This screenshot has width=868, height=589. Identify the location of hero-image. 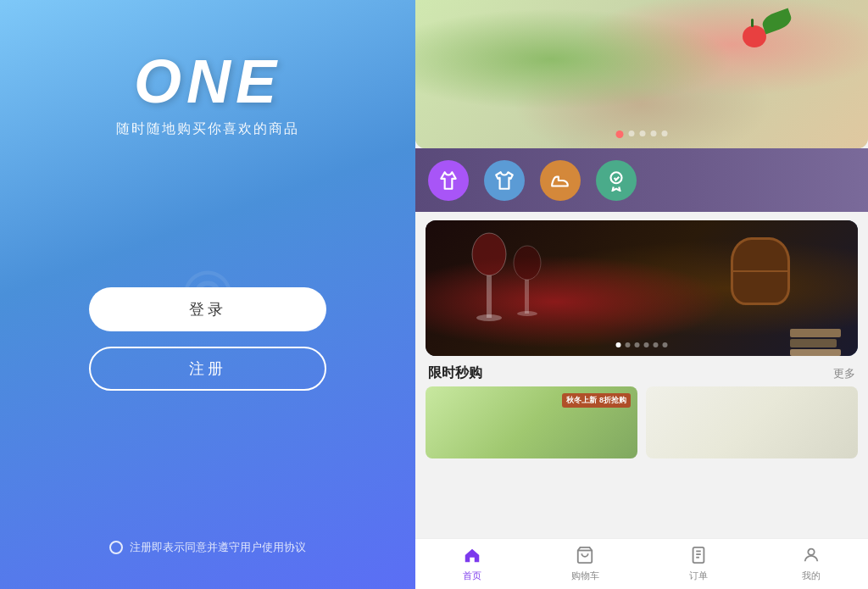
(642, 75).